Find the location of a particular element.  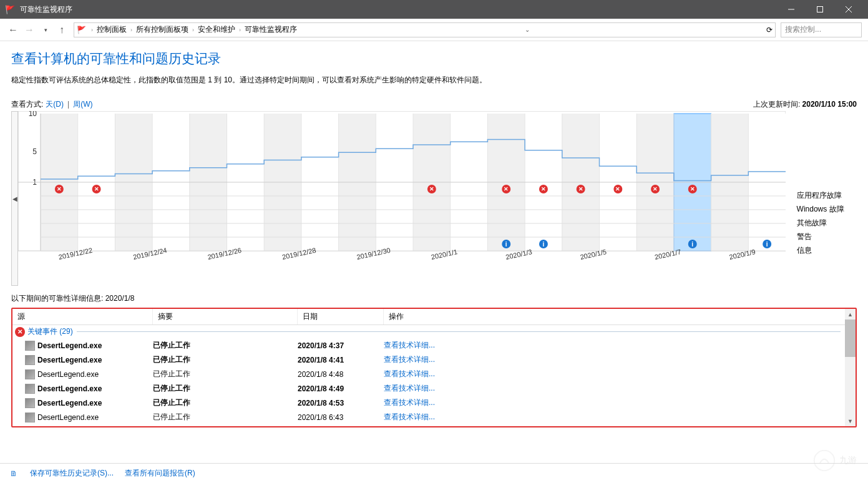

scroll-thumb is located at coordinates (850, 338).